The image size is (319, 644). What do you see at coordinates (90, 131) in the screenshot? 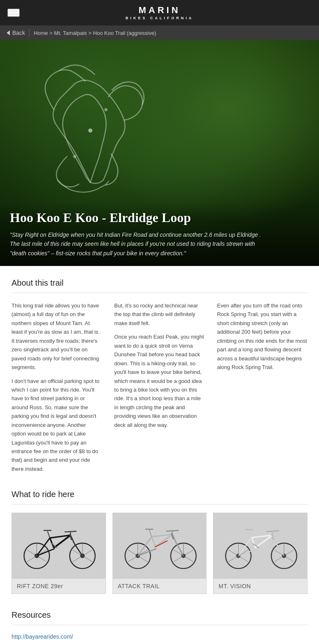
I see `trail-map-overlay` at bounding box center [90, 131].